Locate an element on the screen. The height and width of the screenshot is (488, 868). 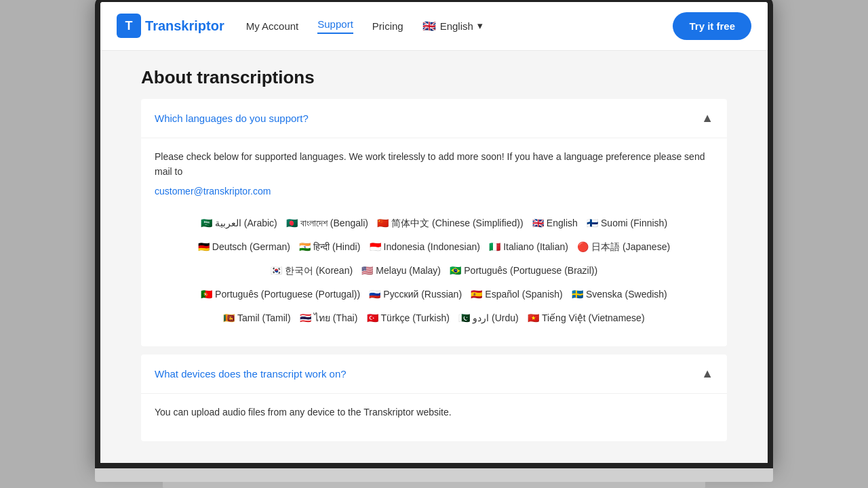
lang-turkish: 🇹🇷 Türkçe (Turkish) is located at coordinates (408, 318).